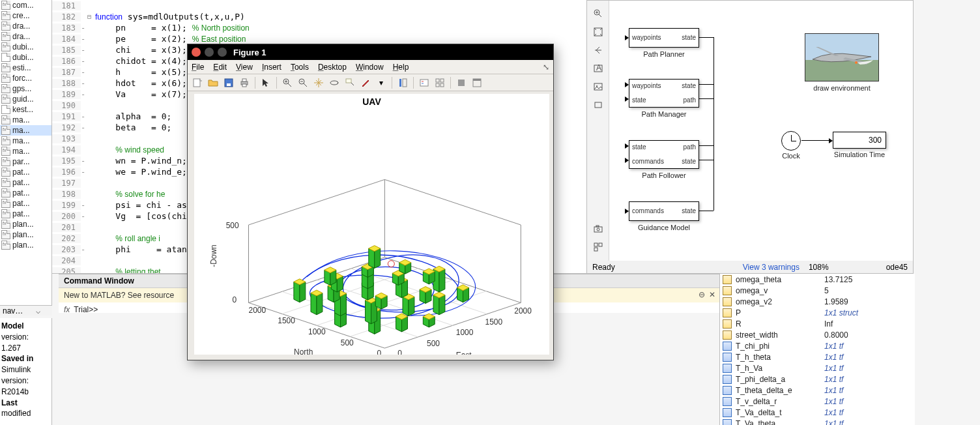 The image size is (980, 425). Describe the element at coordinates (440, 83) in the screenshot. I see `subplot-icon` at that location.